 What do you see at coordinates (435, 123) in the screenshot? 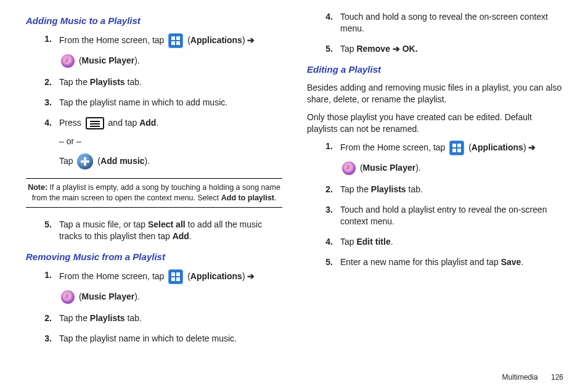
I see `editing-intro-2: Only those playlist you have created can…` at bounding box center [435, 123].